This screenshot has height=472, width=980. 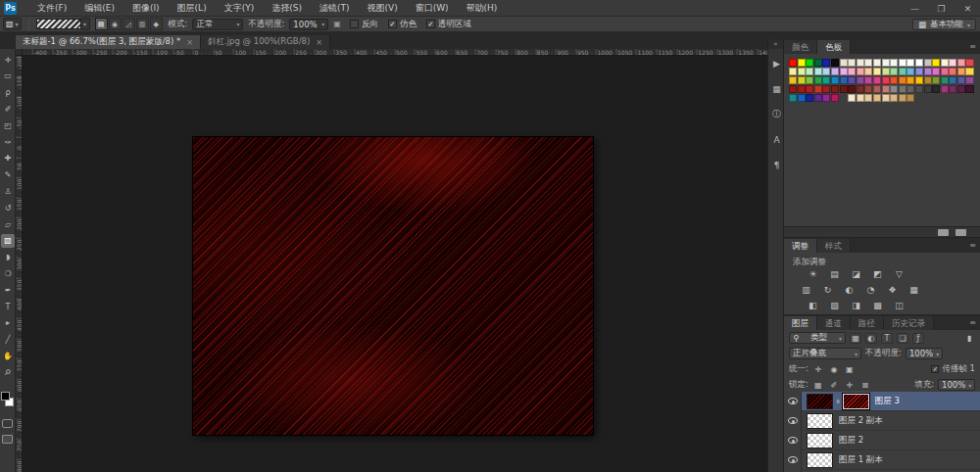 What do you see at coordinates (882, 460) in the screenshot?
I see `layer-row: 图层 1 副本` at bounding box center [882, 460].